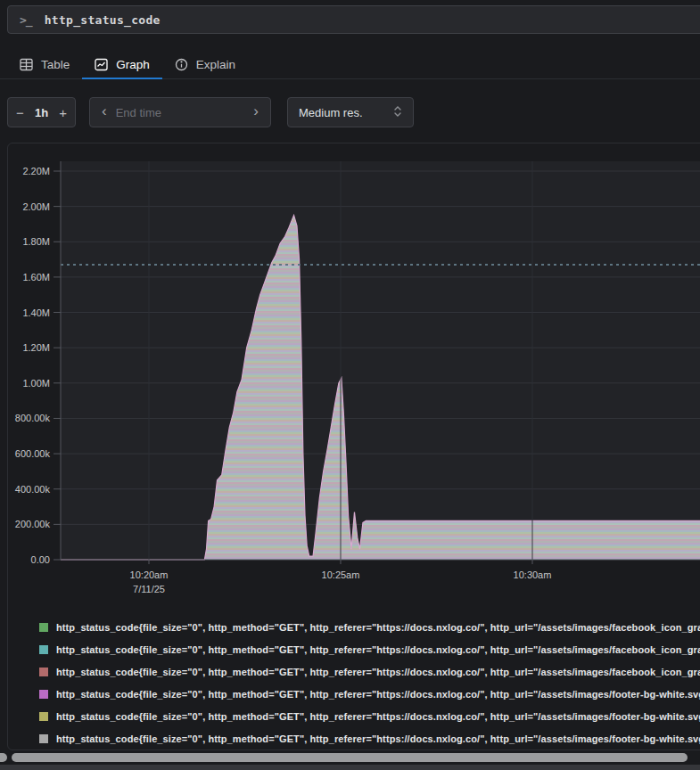 This screenshot has width=700, height=770. What do you see at coordinates (350, 767) in the screenshot?
I see `bottom-edge-strip` at bounding box center [350, 767].